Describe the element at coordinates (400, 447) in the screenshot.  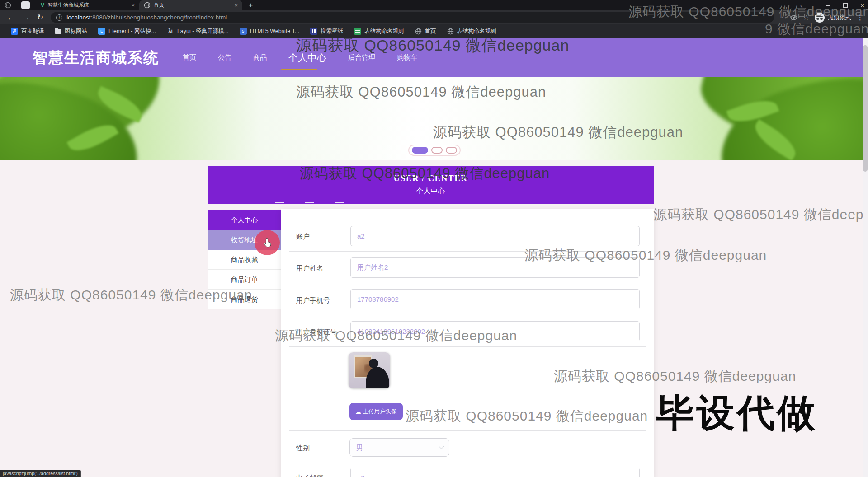
I see `gender-select: 男` at that location.